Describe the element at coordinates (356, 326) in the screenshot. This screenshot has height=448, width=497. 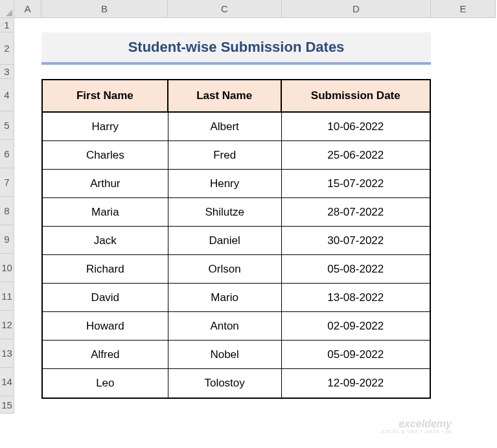
I see `table-cell: 02-09-2022` at that location.